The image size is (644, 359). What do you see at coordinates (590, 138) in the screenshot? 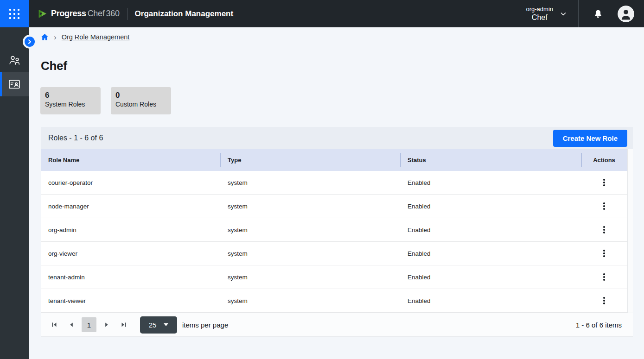
I see `create-new-role-button: Create New Role` at bounding box center [590, 138].